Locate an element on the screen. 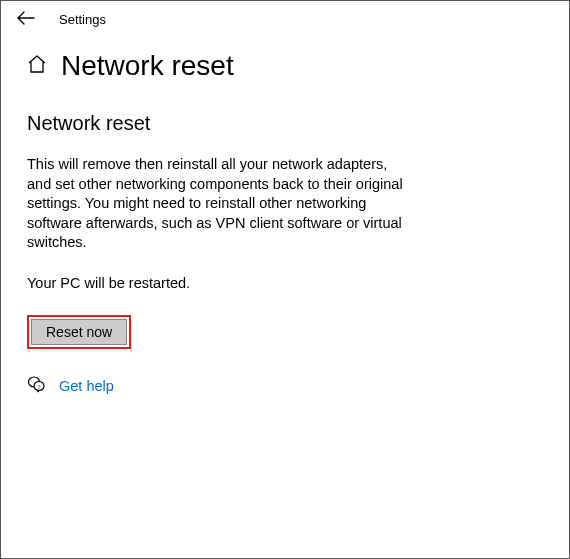 The width and height of the screenshot is (570, 559). restart-note: Your PC will be restarted. is located at coordinates (221, 283).